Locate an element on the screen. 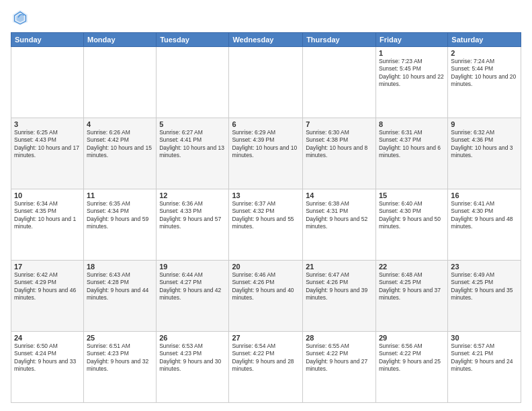  day-cell: 30Sunrise: 6:57 AMSunset: 4:21 PMDayligh… is located at coordinates (485, 367).